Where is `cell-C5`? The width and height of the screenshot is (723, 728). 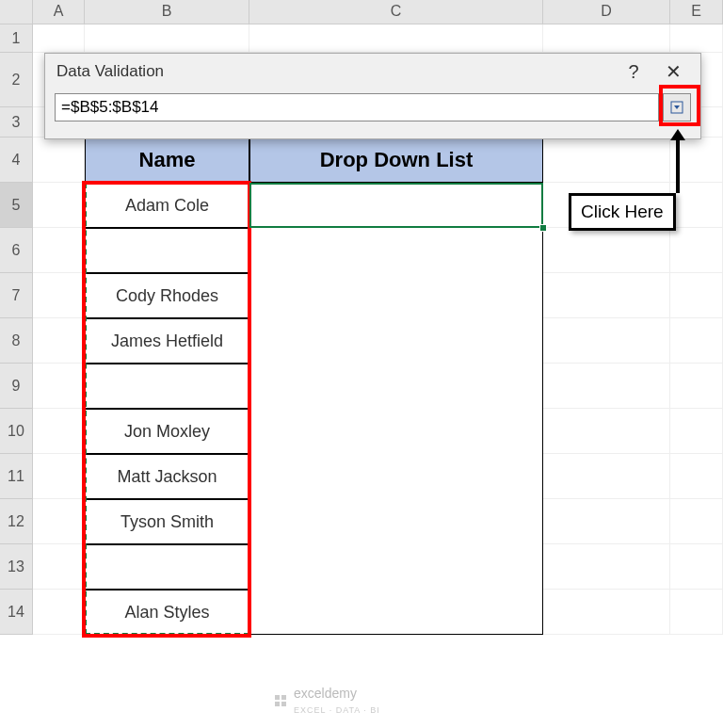
cell-C5 is located at coordinates (396, 205).